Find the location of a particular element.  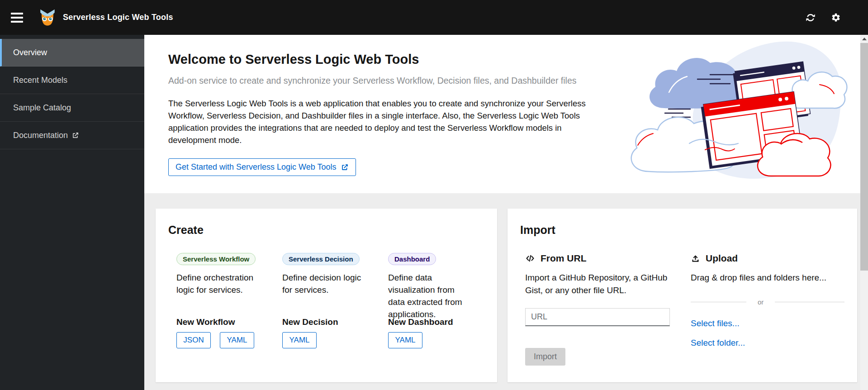

serverless-decision-badge: Serverless Decision is located at coordinates (321, 259).